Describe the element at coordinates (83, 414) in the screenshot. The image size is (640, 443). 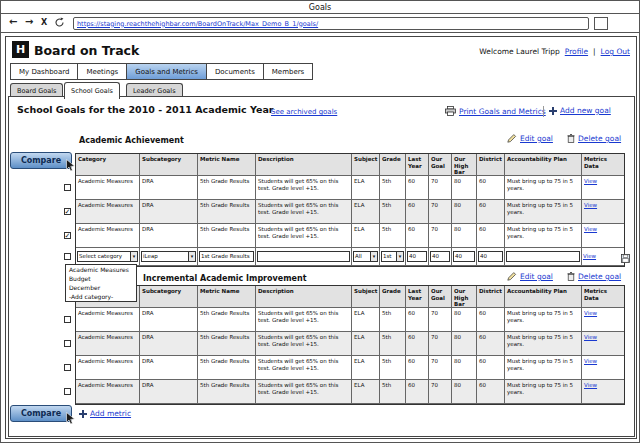
I see `plus-icon` at that location.